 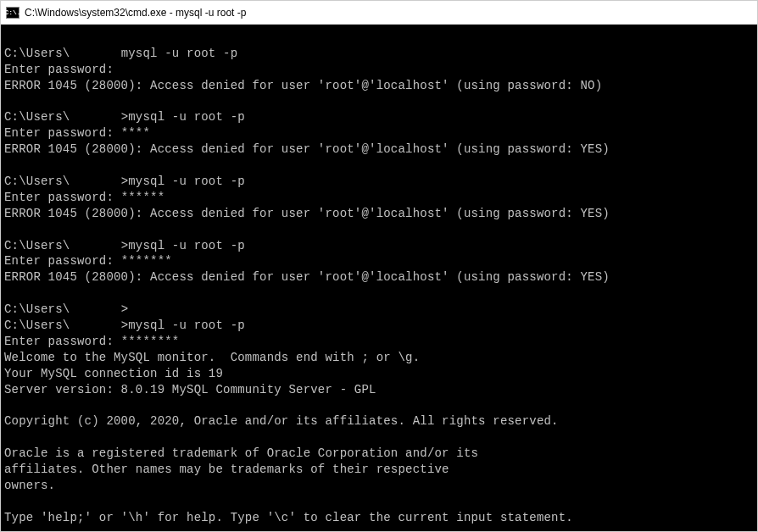 What do you see at coordinates (13, 13) in the screenshot?
I see `cmd-icon: C:\.` at bounding box center [13, 13].